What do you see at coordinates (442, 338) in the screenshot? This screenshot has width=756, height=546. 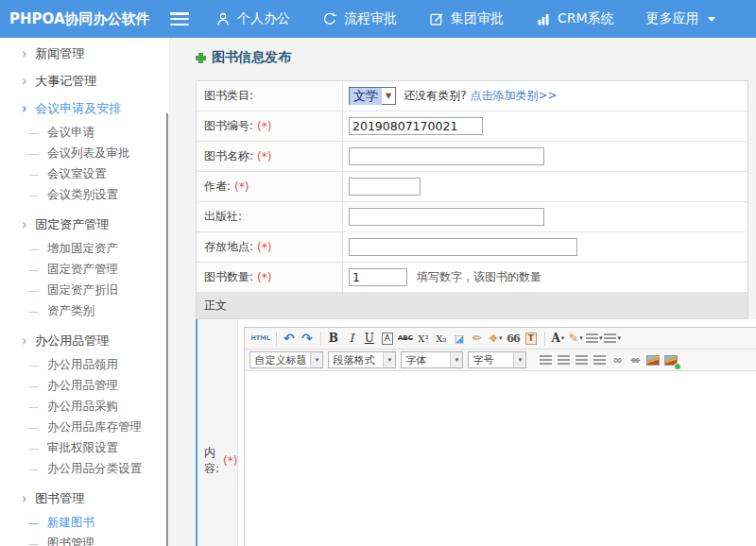 I see `subscript-icon: X₂` at bounding box center [442, 338].